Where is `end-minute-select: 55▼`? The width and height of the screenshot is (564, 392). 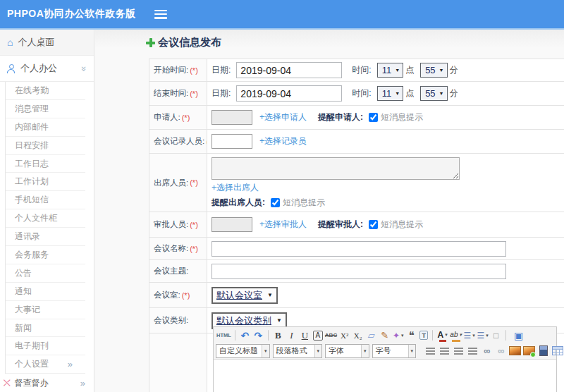
end-minute-select: 55▼ is located at coordinates (434, 93).